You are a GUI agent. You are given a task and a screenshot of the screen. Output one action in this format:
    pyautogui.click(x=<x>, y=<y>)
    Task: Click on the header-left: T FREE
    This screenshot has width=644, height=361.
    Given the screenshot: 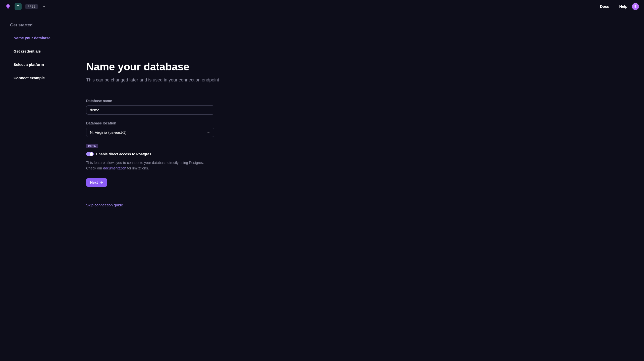 What is the action you would take?
    pyautogui.click(x=26, y=7)
    